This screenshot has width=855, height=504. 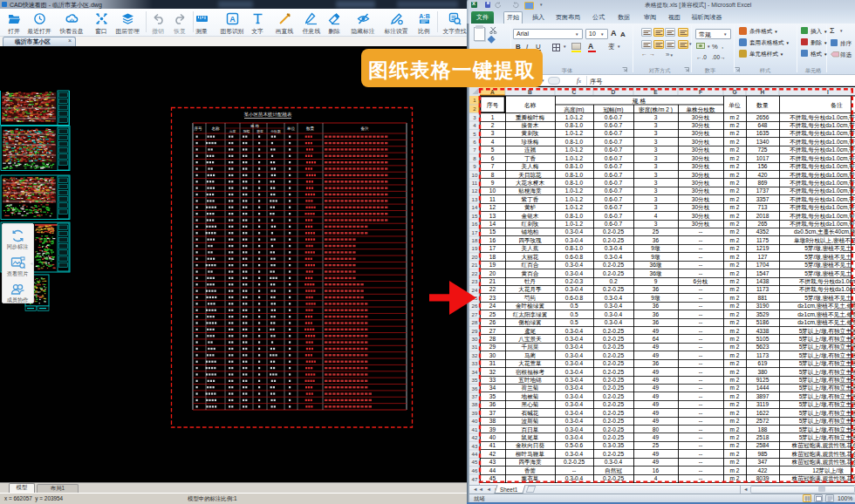 What do you see at coordinates (493, 387) in the screenshot?
I see `svg-text: 34` at bounding box center [493, 387].